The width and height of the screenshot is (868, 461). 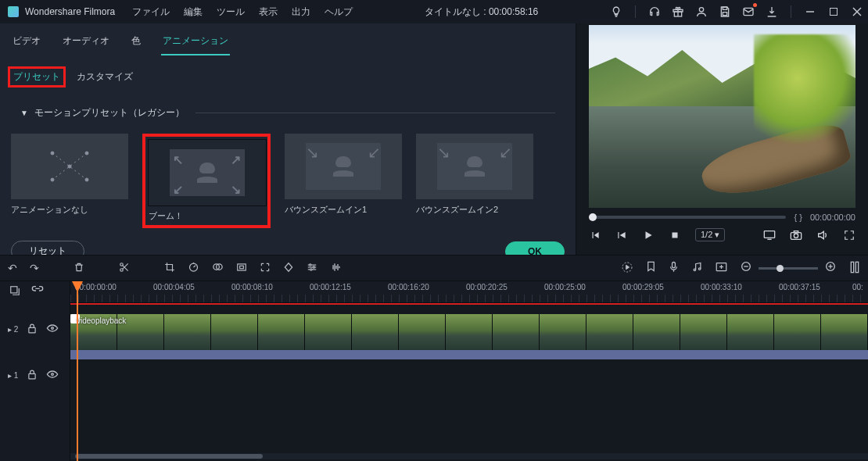 I want to click on menu-file: ファイル, so click(x=151, y=13).